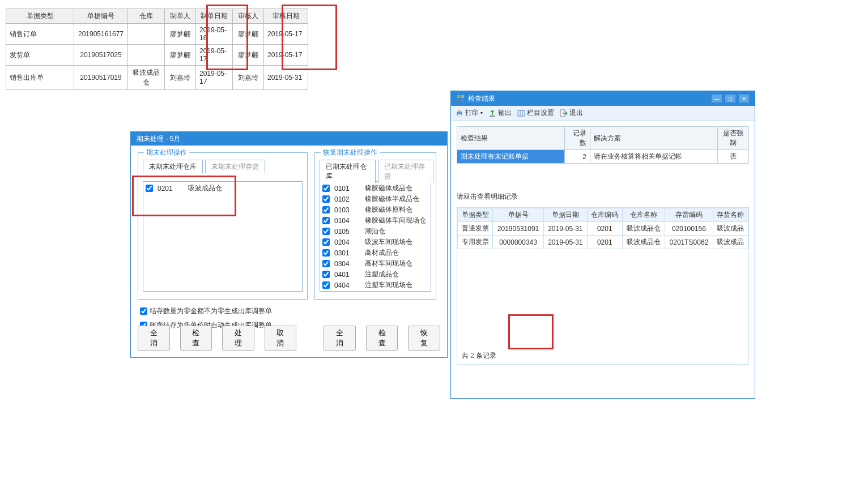 This screenshot has height=487, width=868. Describe the element at coordinates (101, 55) in the screenshot. I see `table-cell: 20190517025` at that location.